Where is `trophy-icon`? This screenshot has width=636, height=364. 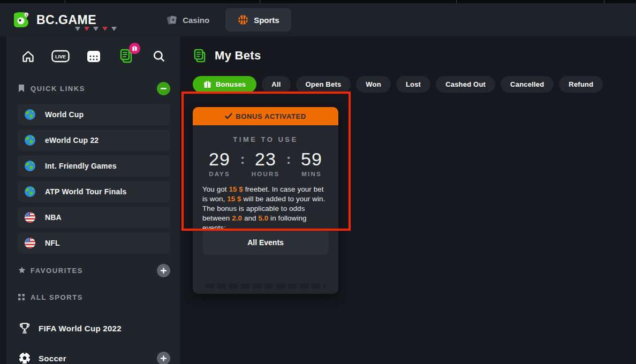 trophy-icon is located at coordinates (25, 328).